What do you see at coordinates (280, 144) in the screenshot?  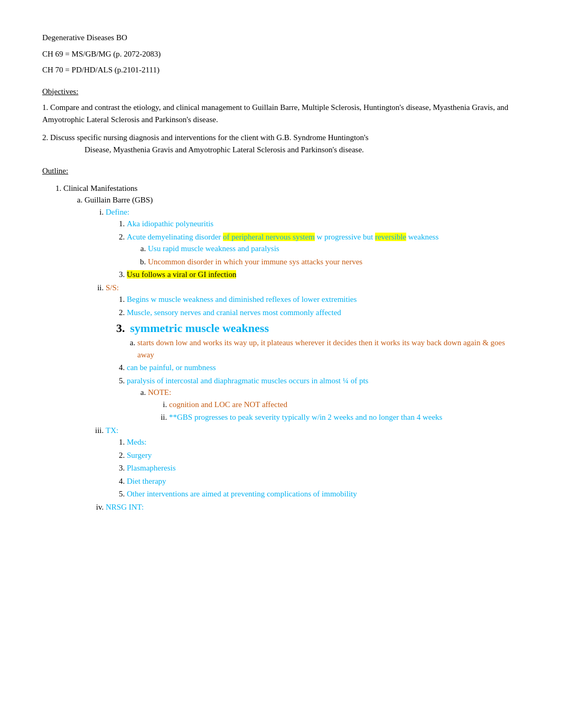 I see `objective-2: 2. Discuss specific nursing diagnosis an…` at bounding box center [280, 144].